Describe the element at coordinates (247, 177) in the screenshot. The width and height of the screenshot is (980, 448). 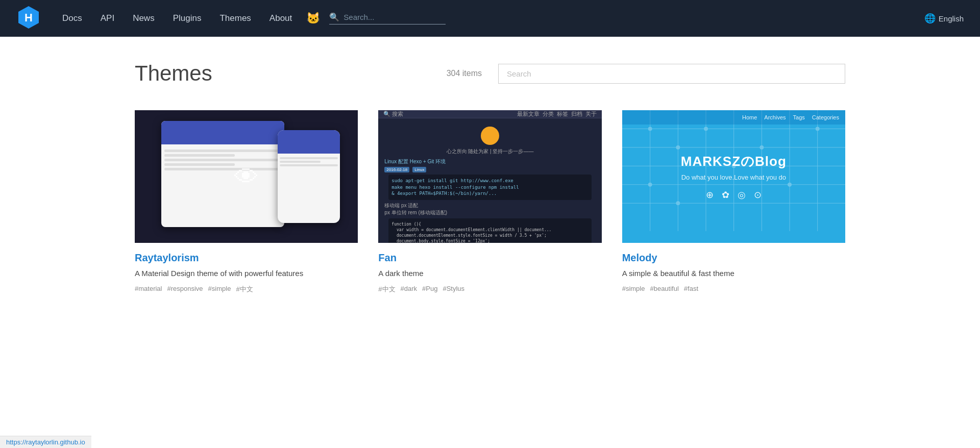
I see `eye-icon: 👁` at that location.